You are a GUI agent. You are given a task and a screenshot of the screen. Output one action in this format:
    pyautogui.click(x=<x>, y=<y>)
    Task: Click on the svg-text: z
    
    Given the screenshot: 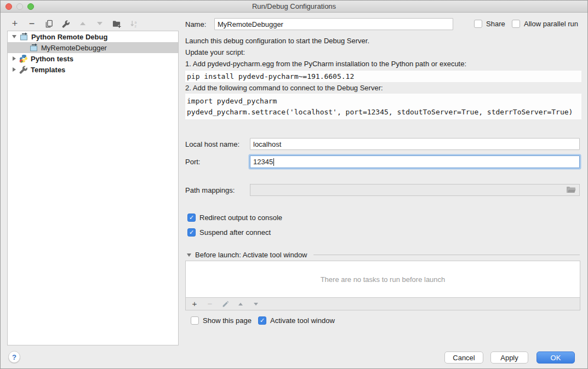 What is the action you would take?
    pyautogui.click(x=135, y=26)
    